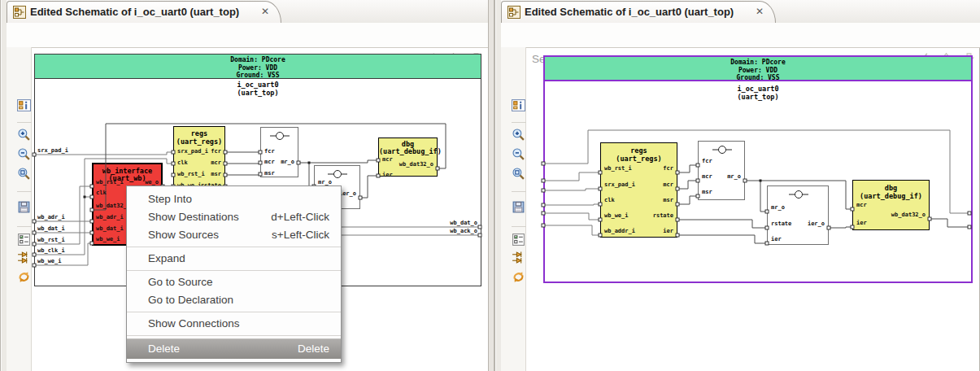 The image size is (980, 371). I want to click on menu-item-show-destinations: Show Destinationsd+Left-Click, so click(234, 217).